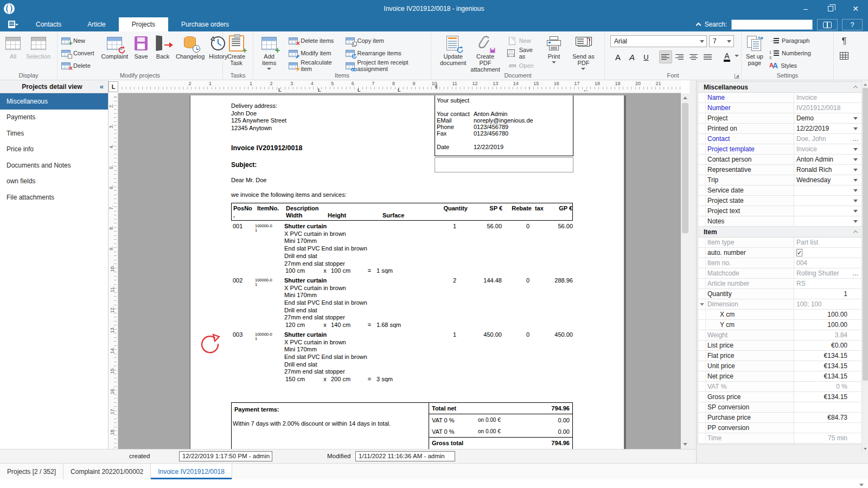  What do you see at coordinates (822, 335) in the screenshot?
I see `property-value: 3.84` at bounding box center [822, 335].